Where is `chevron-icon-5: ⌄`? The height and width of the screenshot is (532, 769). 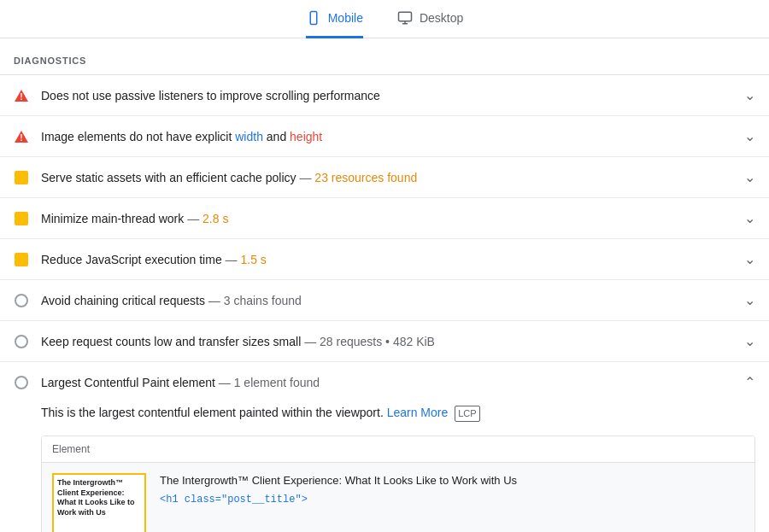
chevron-icon-5: ⌄ is located at coordinates (750, 260).